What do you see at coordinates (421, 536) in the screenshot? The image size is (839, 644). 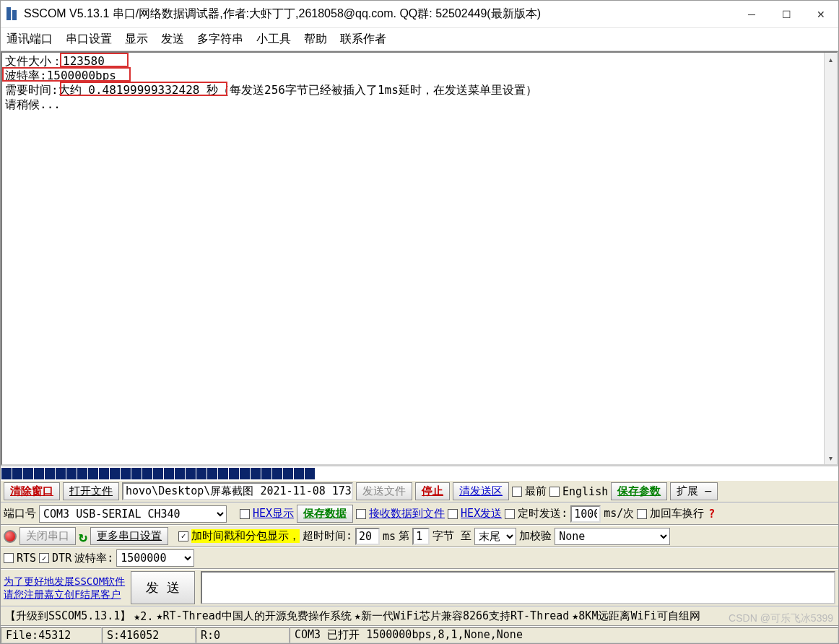 I see `byte-index-input` at bounding box center [421, 536].